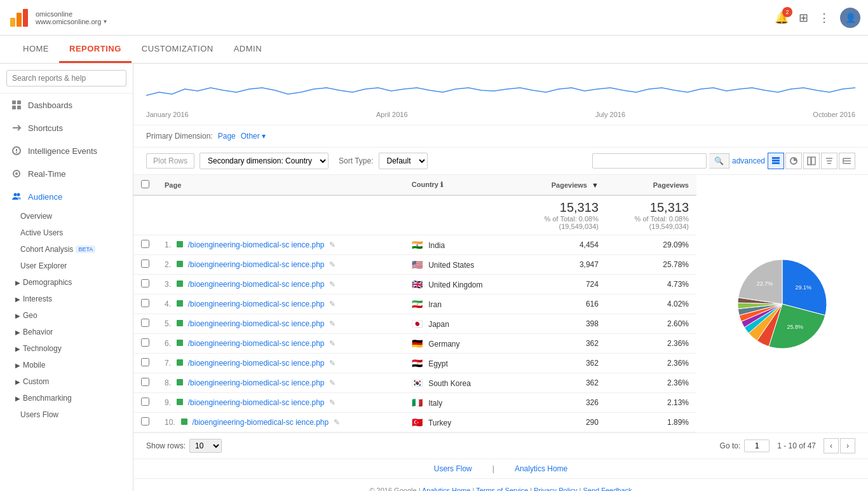 This screenshot has height=491, width=868. What do you see at coordinates (651, 219) in the screenshot?
I see `total-pct-right: % of Total: 0.08%` at bounding box center [651, 219].